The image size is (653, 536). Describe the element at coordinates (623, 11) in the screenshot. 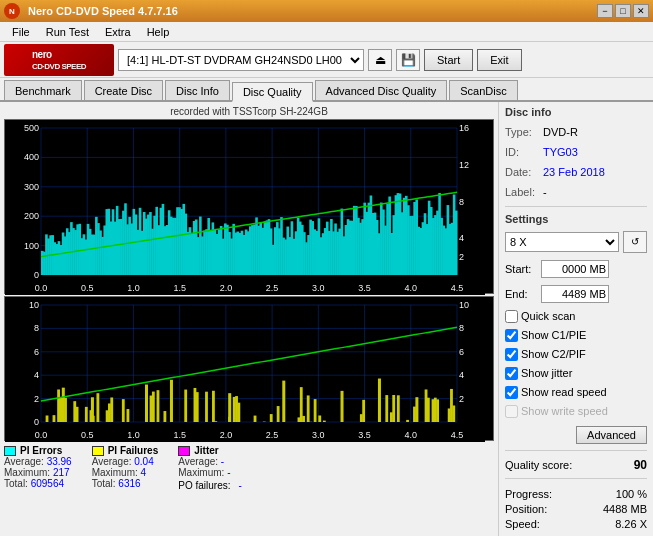

I see `maximize-button: □` at that location.